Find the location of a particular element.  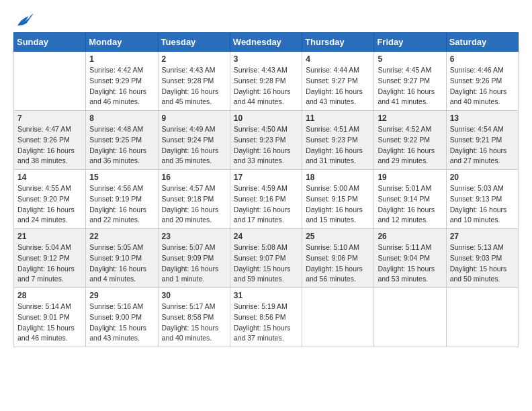

day-number: 5 is located at coordinates (410, 59).